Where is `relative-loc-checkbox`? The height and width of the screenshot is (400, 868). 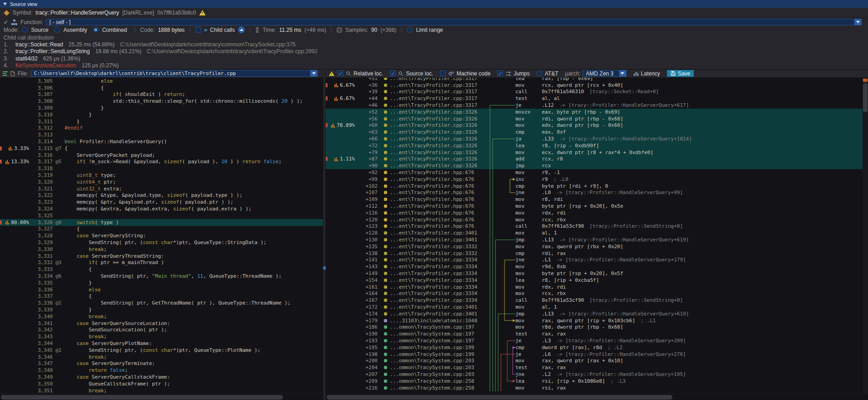 relative-loc-checkbox is located at coordinates (340, 74).